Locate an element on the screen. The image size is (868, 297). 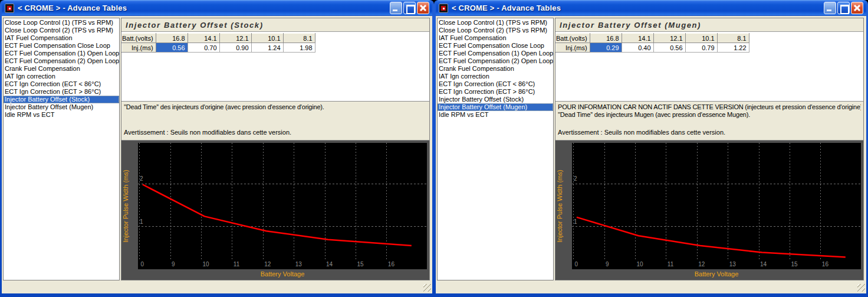
table-row-label: Batt.(volts) is located at coordinates (139, 38).